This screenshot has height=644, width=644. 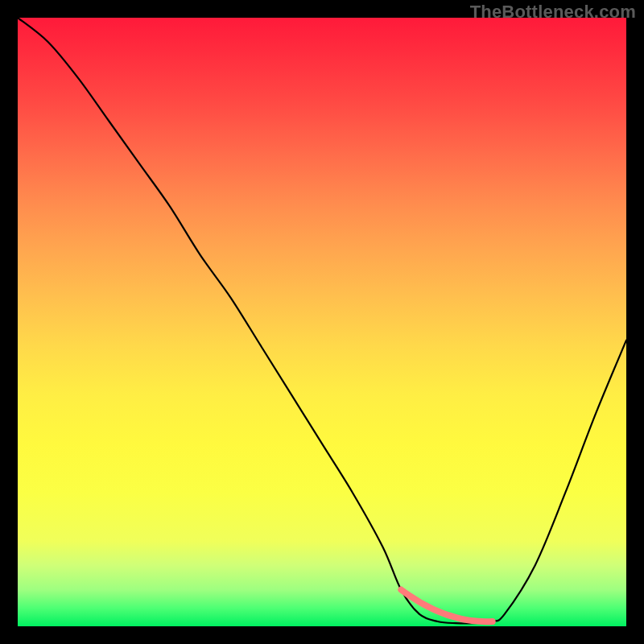 I want to click on attribution-text: TheBottleneck.com, so click(x=553, y=12).